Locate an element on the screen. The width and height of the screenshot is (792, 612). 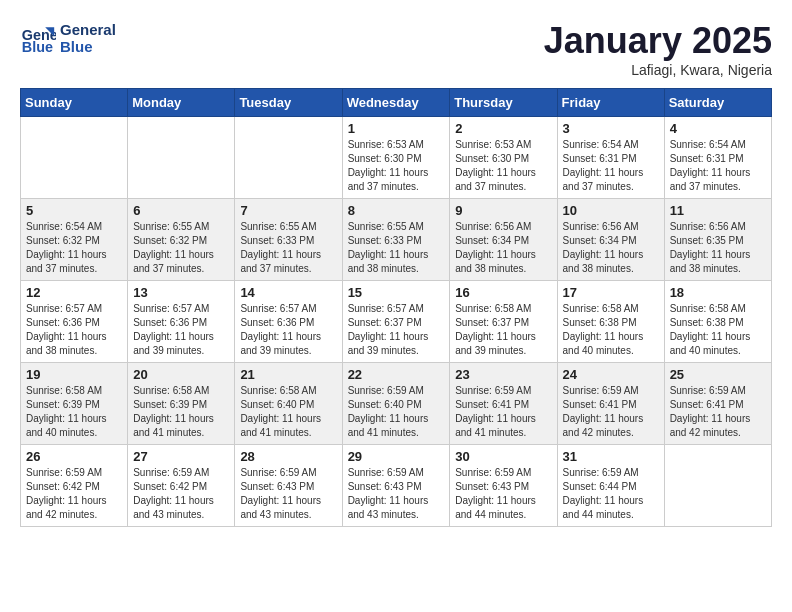
weekday-header-tuesday: Tuesday is located at coordinates (288, 103).